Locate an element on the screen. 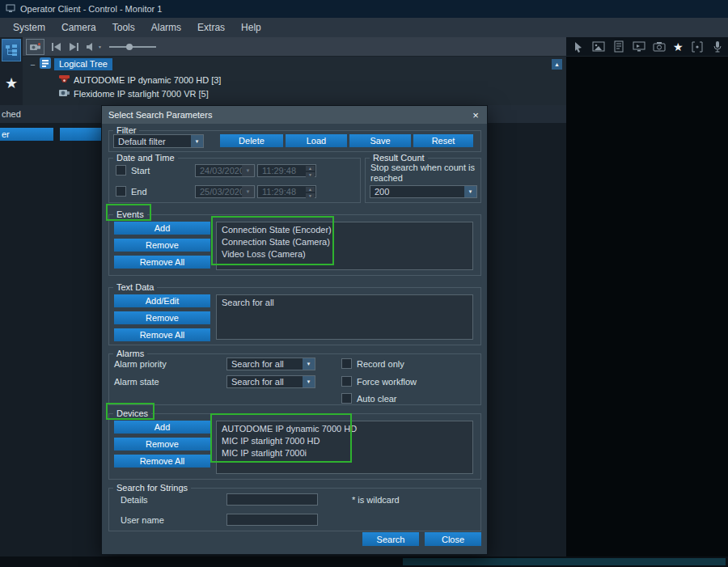 The image size is (728, 567). monitor-icon is located at coordinates (639, 47).